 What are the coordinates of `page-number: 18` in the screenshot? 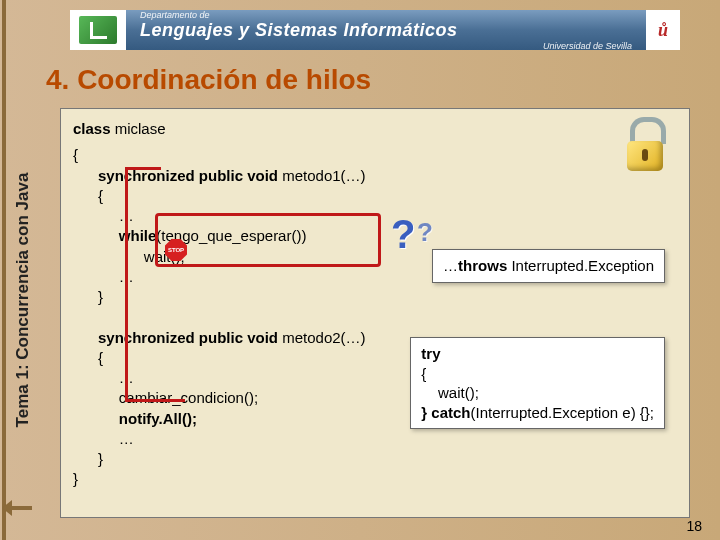 It's located at (694, 526).